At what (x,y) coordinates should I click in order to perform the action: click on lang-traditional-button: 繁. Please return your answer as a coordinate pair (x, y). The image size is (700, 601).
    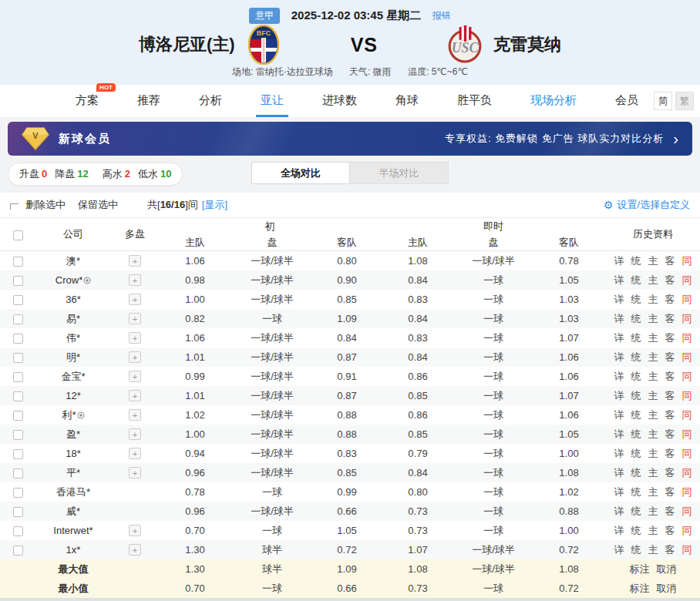
    Looking at the image, I should click on (685, 101).